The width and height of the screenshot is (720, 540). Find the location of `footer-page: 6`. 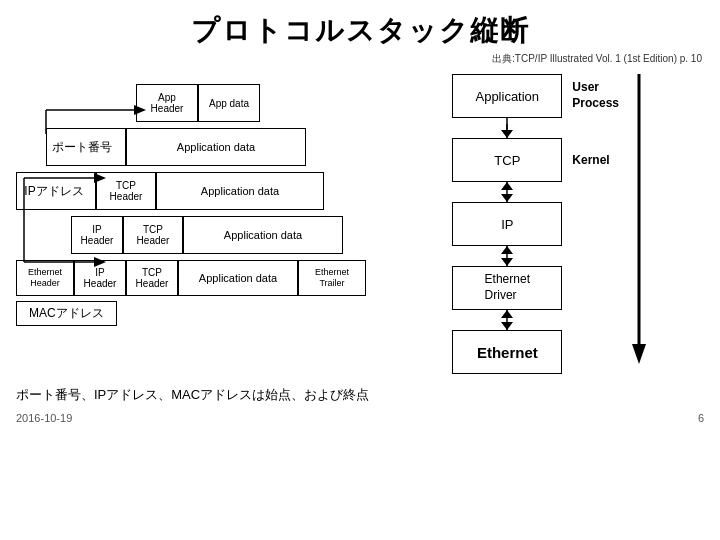

footer-page: 6 is located at coordinates (701, 418).